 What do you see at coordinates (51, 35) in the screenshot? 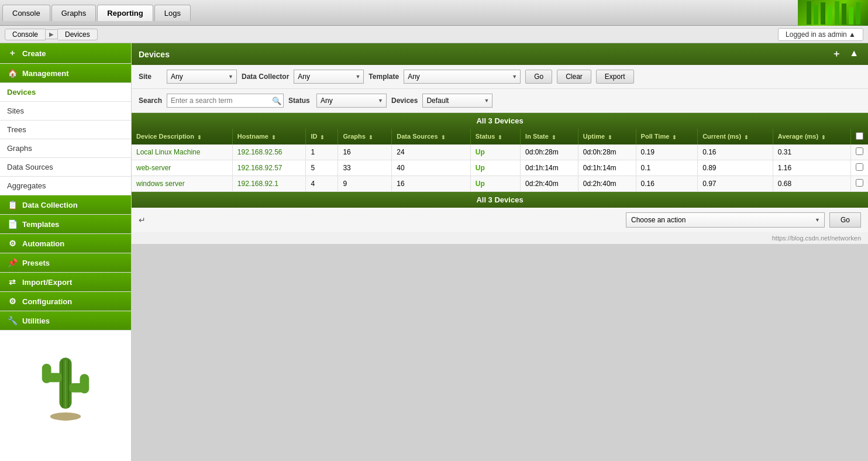
I see `breadcrumb: Console ▶ Devices` at bounding box center [51, 35].